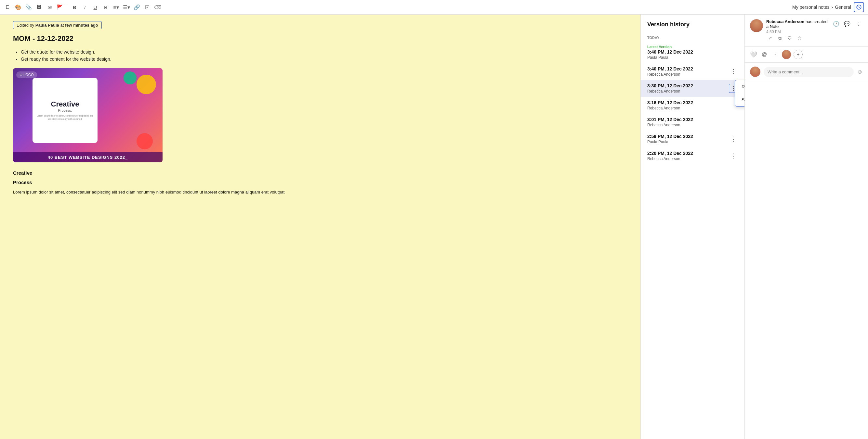  Describe the element at coordinates (859, 7) in the screenshot. I see `version-history-button` at that location.